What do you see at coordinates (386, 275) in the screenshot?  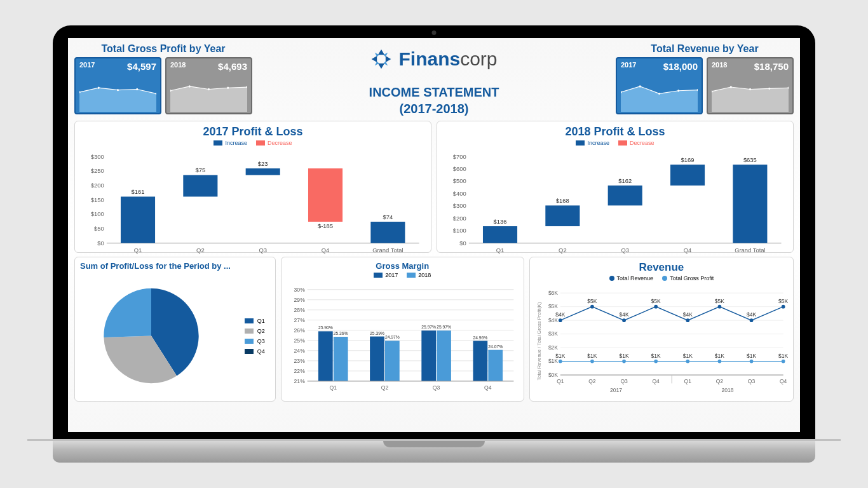 I see `legend-2017: 2017` at bounding box center [386, 275].